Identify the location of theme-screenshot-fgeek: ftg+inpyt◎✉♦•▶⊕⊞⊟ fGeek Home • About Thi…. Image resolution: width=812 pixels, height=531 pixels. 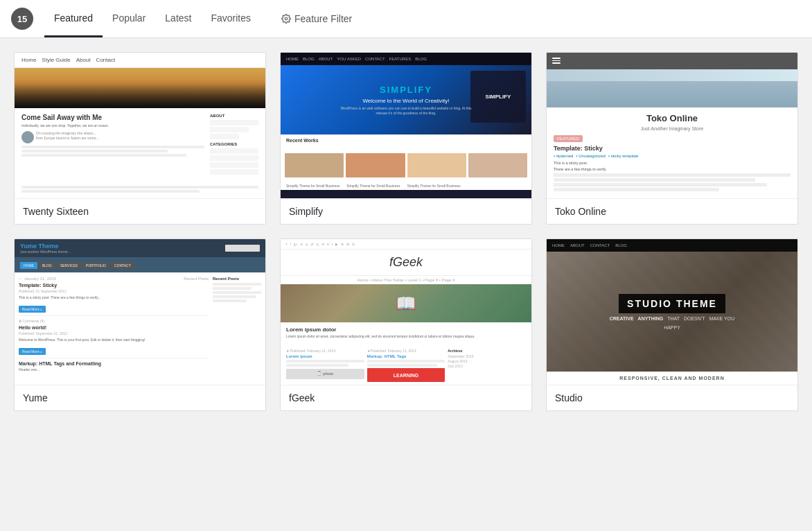
(406, 312).